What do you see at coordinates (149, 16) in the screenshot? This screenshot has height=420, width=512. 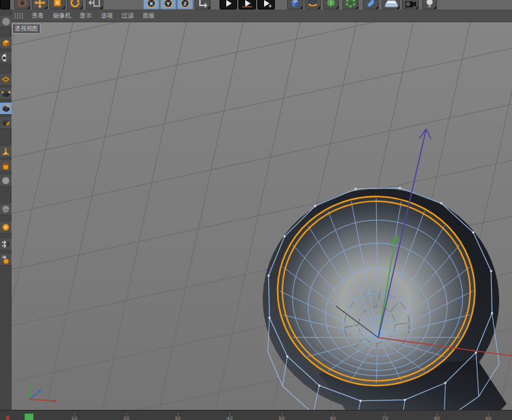 I see `menu-item-panel: 面板` at bounding box center [149, 16].